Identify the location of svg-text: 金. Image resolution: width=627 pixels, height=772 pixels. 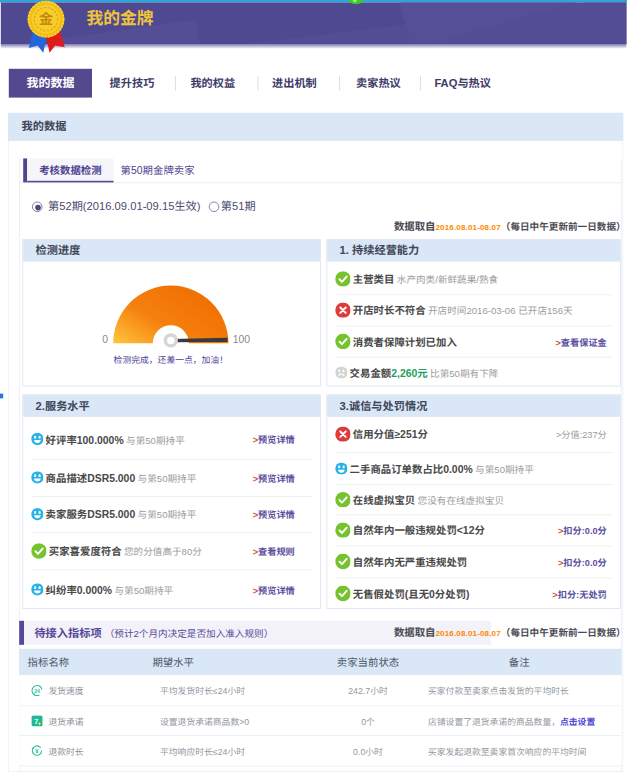
(46, 18).